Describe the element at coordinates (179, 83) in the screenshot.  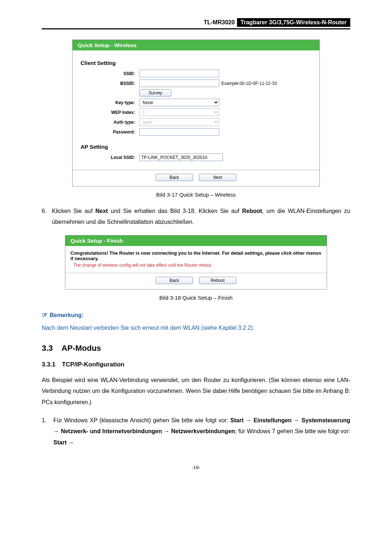
I see `bssid-input` at that location.